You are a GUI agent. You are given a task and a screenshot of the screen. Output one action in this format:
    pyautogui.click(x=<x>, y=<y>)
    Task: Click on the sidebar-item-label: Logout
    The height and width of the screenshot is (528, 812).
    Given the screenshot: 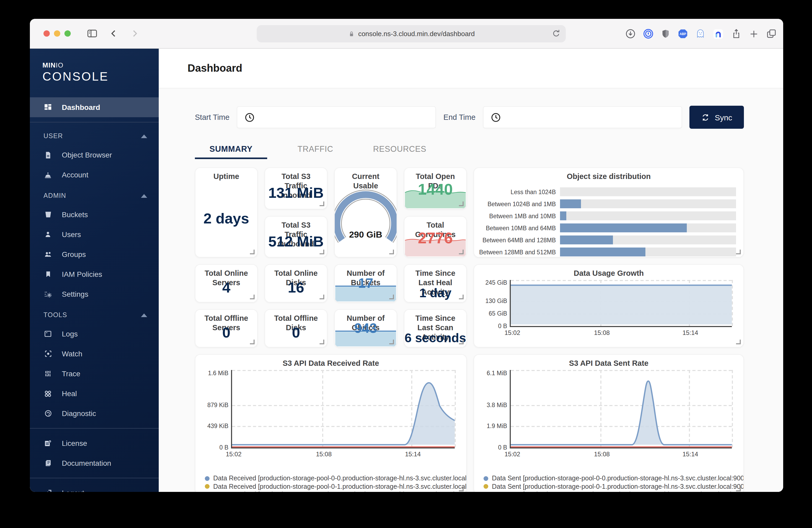 What is the action you would take?
    pyautogui.click(x=73, y=490)
    